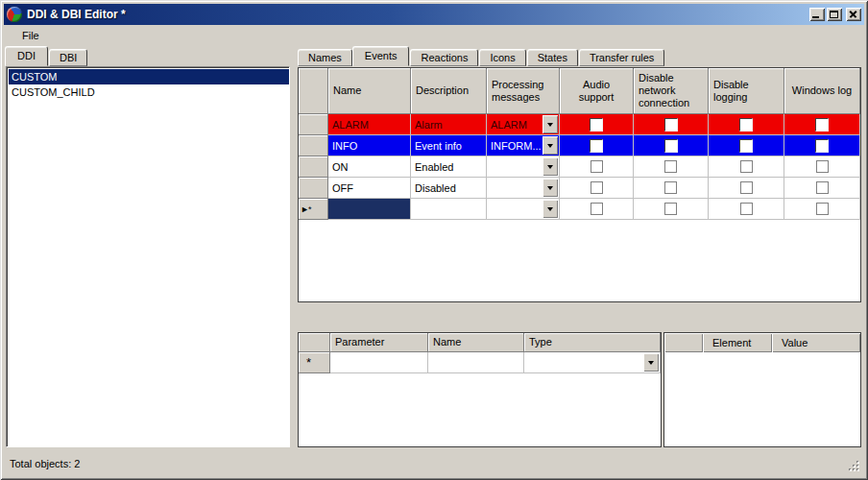  Describe the element at coordinates (370, 167) in the screenshot. I see `cell-name: ON` at that location.